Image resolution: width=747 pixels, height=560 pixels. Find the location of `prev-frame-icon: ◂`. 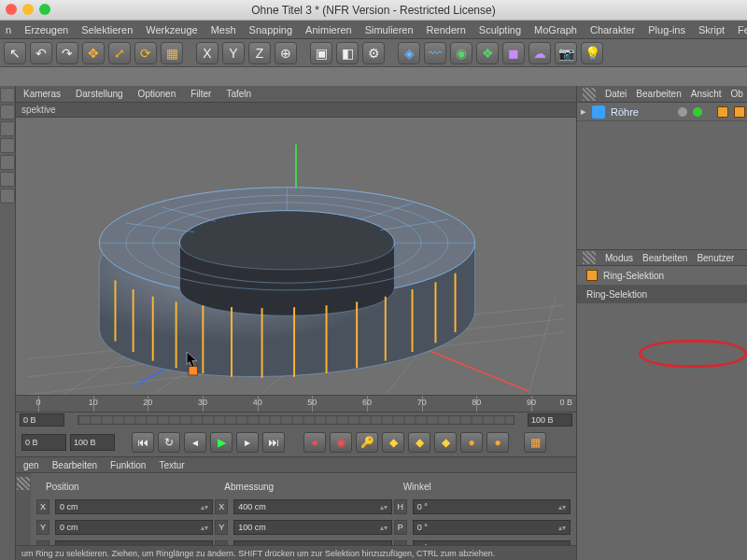

prev-frame-icon: ◂ is located at coordinates (195, 442).